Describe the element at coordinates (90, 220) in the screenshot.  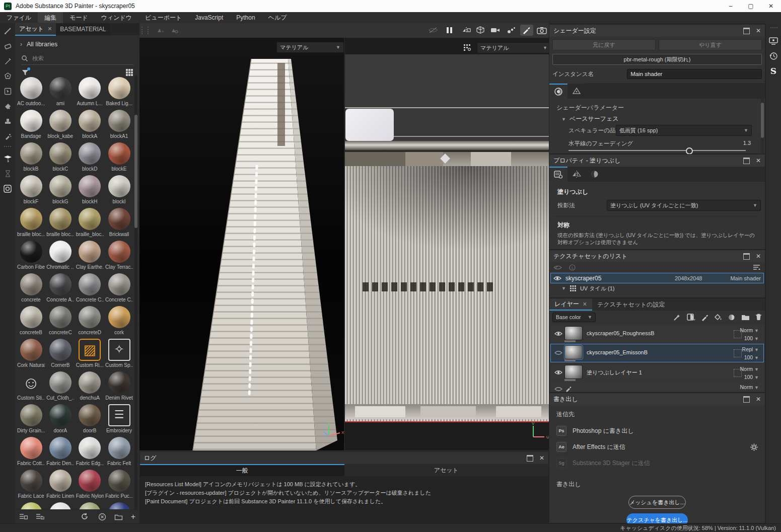
I see `asset-item: braille_bloc...` at that location.